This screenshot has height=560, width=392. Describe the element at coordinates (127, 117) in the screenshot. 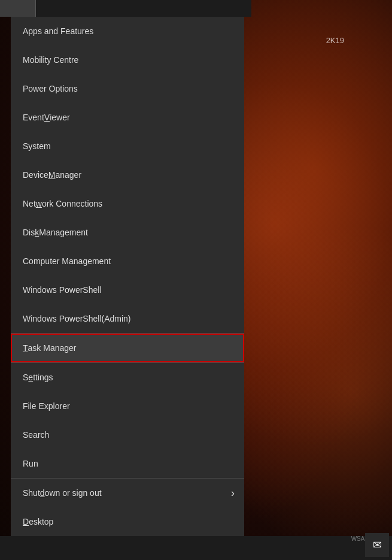

I see `menu-item-event-viewer: Event Viewer` at that location.